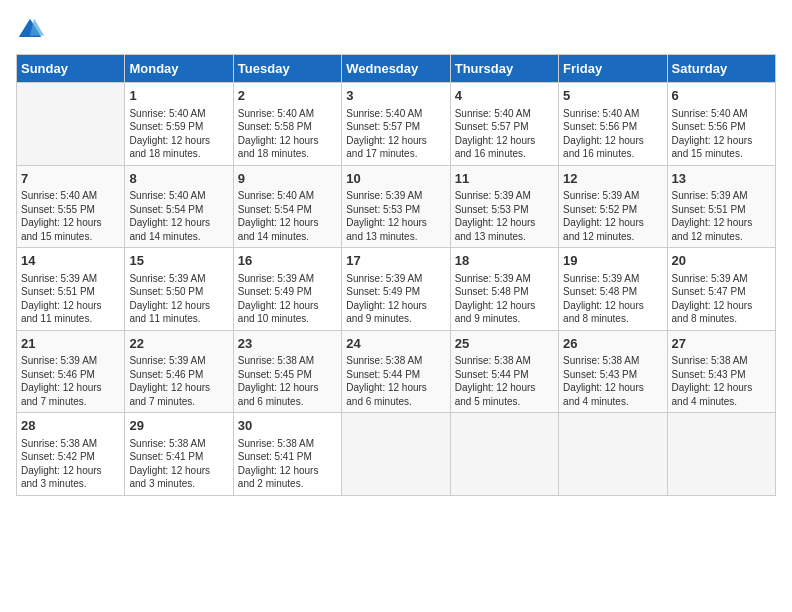 The image size is (792, 612). I want to click on day-info: Sunrise: 5:38 AM Sunset: 5:42 PM Dayligh…, so click(70, 464).